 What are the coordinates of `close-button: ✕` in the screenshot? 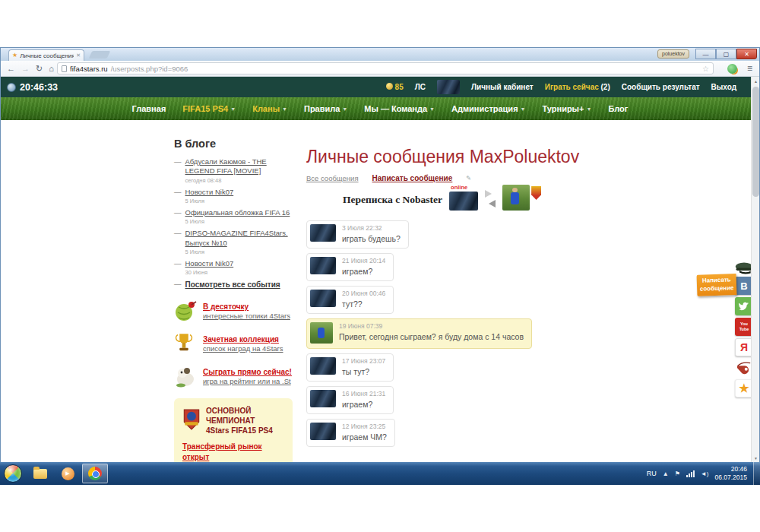 It's located at (746, 54).